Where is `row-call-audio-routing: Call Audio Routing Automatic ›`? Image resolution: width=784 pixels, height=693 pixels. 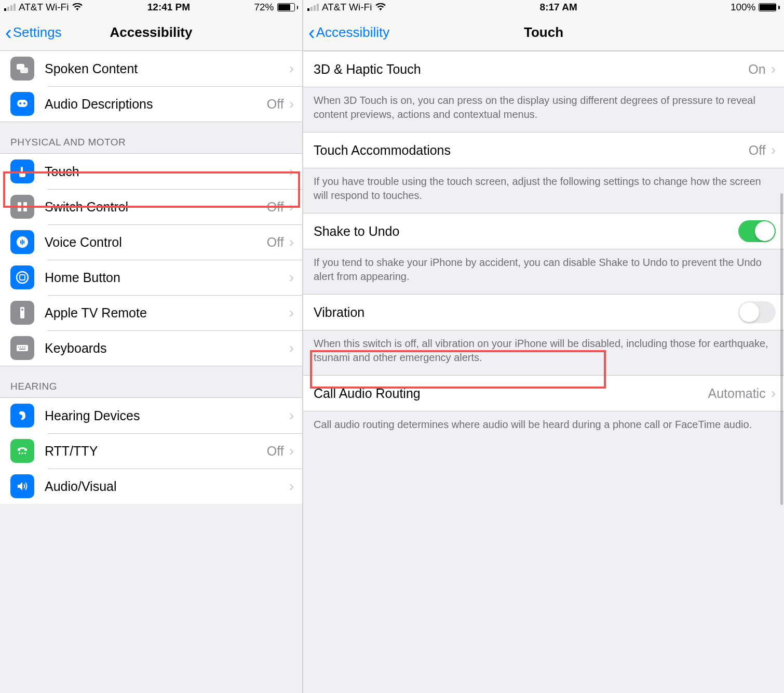 row-call-audio-routing: Call Audio Routing Automatic › is located at coordinates (544, 393).